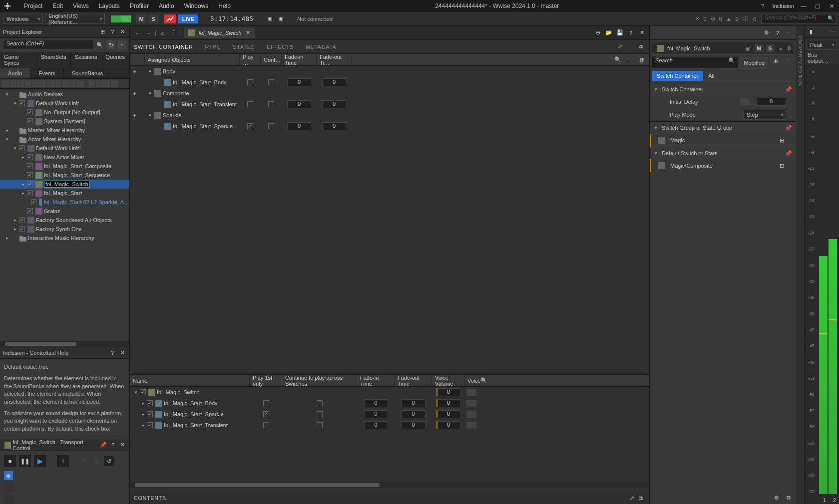  I want to click on breadcrumb-tab: fol_Magic_Switch ✕, so click(220, 33).